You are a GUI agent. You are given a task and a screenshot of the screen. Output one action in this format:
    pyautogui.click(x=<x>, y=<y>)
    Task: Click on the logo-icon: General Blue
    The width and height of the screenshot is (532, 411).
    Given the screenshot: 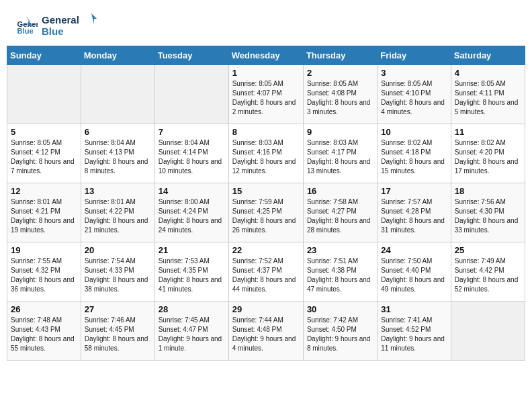 What is the action you would take?
    pyautogui.click(x=27, y=26)
    